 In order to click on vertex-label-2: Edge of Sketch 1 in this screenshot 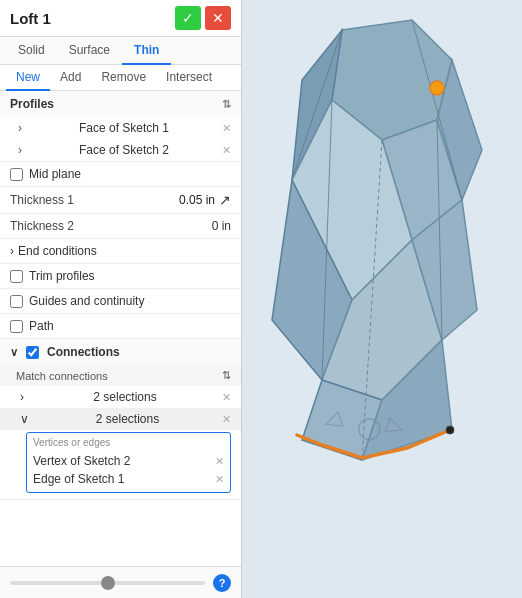, I will do `click(78, 479)`.